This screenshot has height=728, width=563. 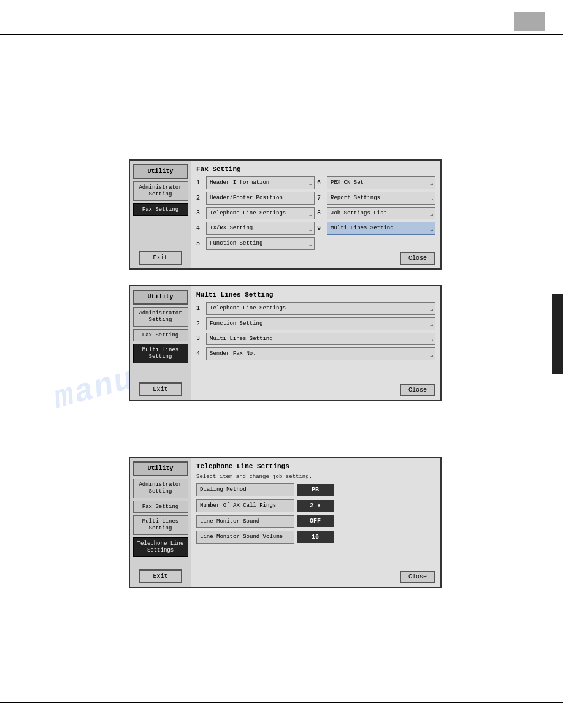 I want to click on multilines-setting-button-2: Multi Lines Setting, so click(x=161, y=354).